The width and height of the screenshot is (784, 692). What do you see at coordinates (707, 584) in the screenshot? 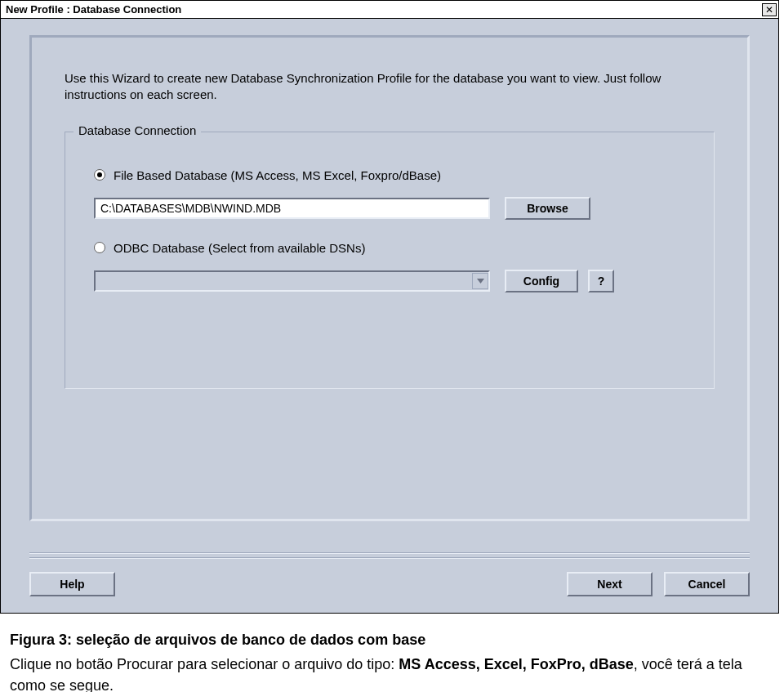
I see `cancel-button: Cancel` at bounding box center [707, 584].